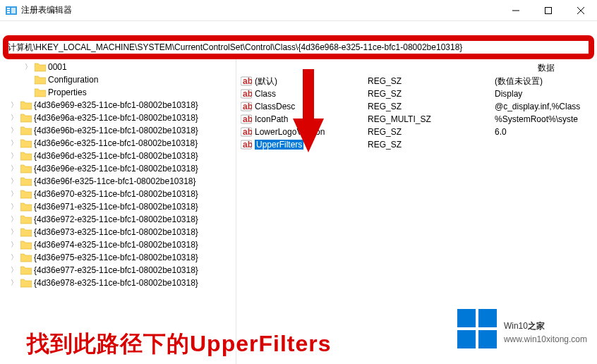 The width and height of the screenshot is (597, 364). Describe the element at coordinates (477, 329) in the screenshot. I see `windows-logo-icon` at that location.